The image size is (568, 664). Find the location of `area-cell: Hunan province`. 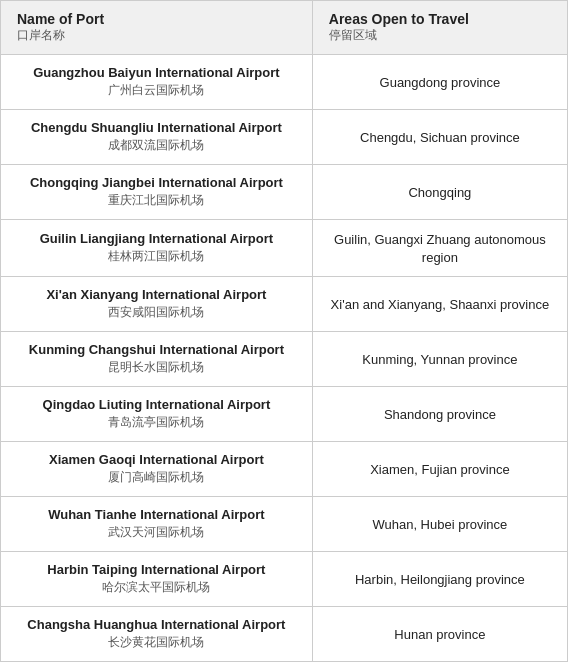

area-cell: Hunan province is located at coordinates (440, 634).